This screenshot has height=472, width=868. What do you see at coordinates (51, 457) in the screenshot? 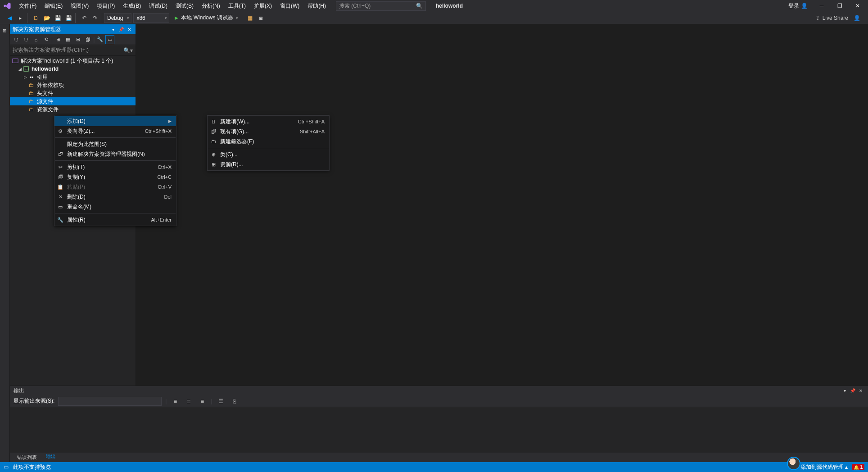
I see `tab-output: 输出` at bounding box center [51, 457].